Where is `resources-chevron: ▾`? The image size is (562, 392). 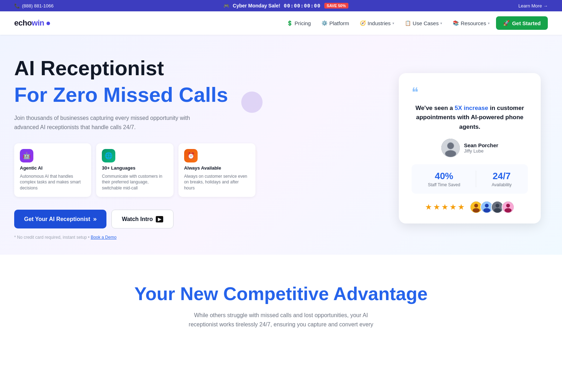
resources-chevron: ▾ is located at coordinates (489, 23).